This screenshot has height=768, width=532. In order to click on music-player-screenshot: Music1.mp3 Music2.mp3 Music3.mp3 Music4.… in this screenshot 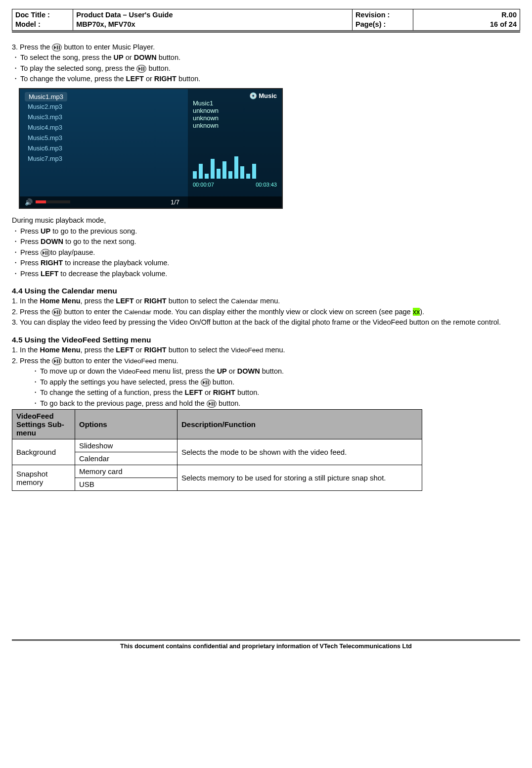, I will do `click(151, 148)`.